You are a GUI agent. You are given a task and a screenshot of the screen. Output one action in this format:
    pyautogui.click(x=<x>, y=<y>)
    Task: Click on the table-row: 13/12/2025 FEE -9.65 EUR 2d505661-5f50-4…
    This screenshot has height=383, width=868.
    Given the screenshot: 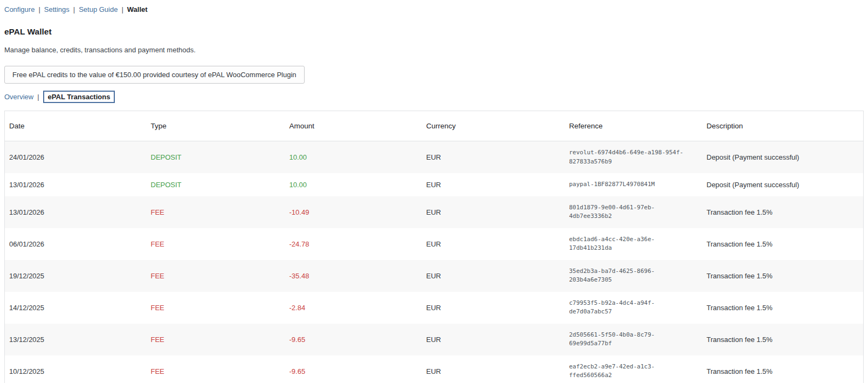 What is the action you would take?
    pyautogui.click(x=435, y=340)
    